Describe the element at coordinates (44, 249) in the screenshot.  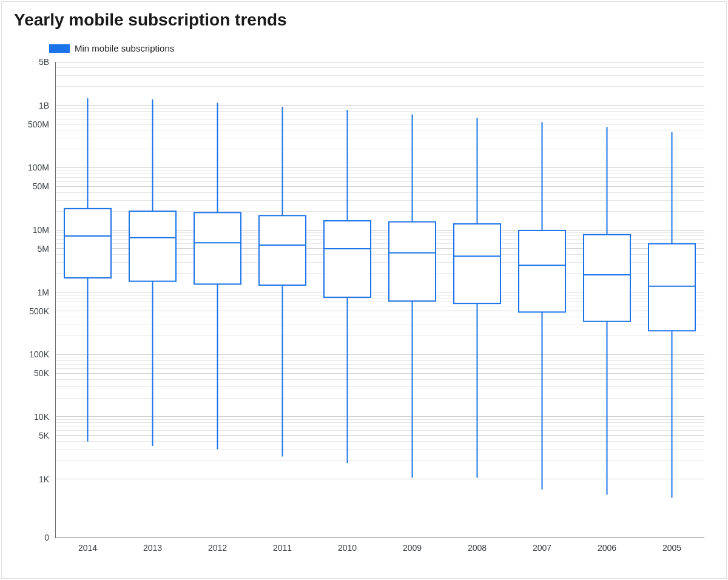
I see `y-tick-label: 5M` at that location.